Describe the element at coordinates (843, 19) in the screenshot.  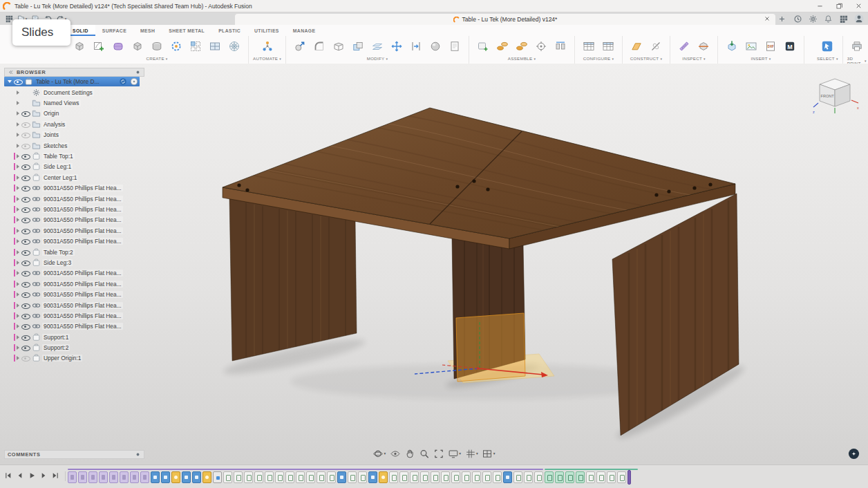
I see `appbar-button-apps-grid` at that location.